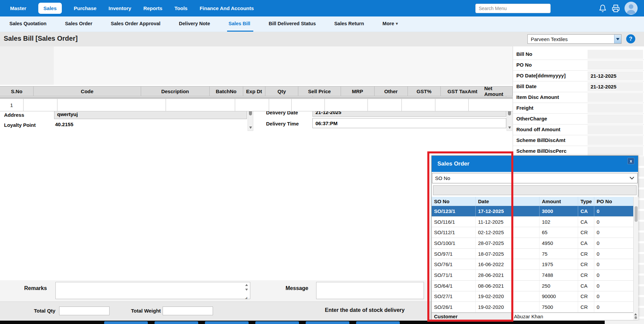 The height and width of the screenshot is (324, 644). I want to click on so-table-row: SO/26/1 19-02-2020 7500 CR 0, so click(532, 307).